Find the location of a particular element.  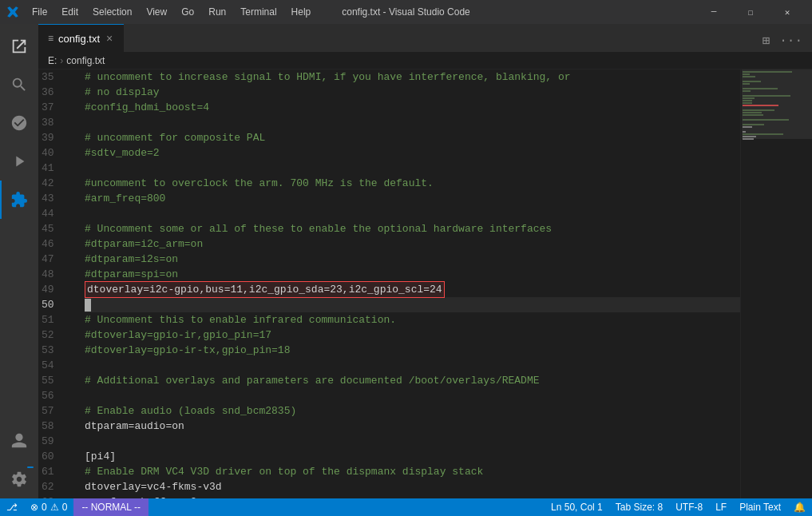

code-line-51: # Uncomment this to enable infrared comm… is located at coordinates (412, 320).